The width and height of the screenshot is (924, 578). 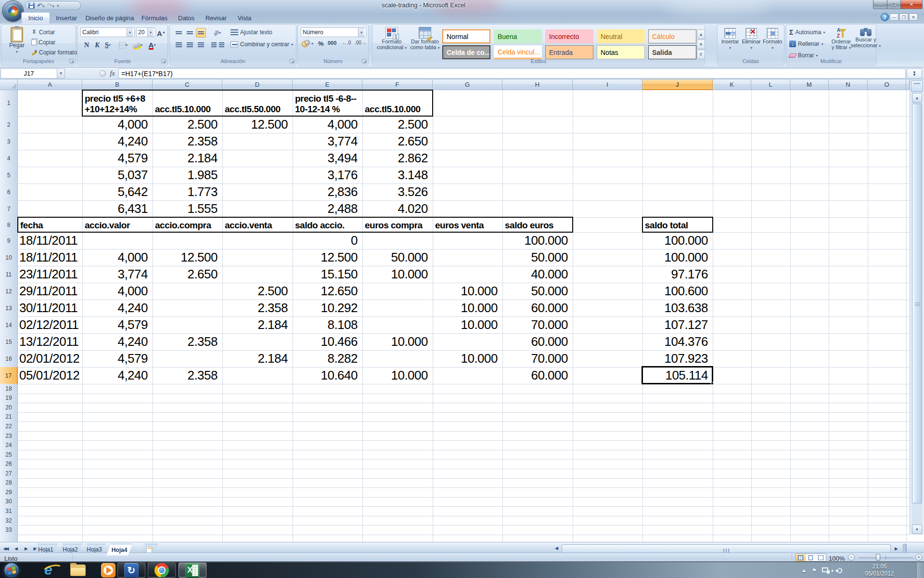 What do you see at coordinates (50, 325) in the screenshot?
I see `cell-A14: 02/12/2011` at bounding box center [50, 325].